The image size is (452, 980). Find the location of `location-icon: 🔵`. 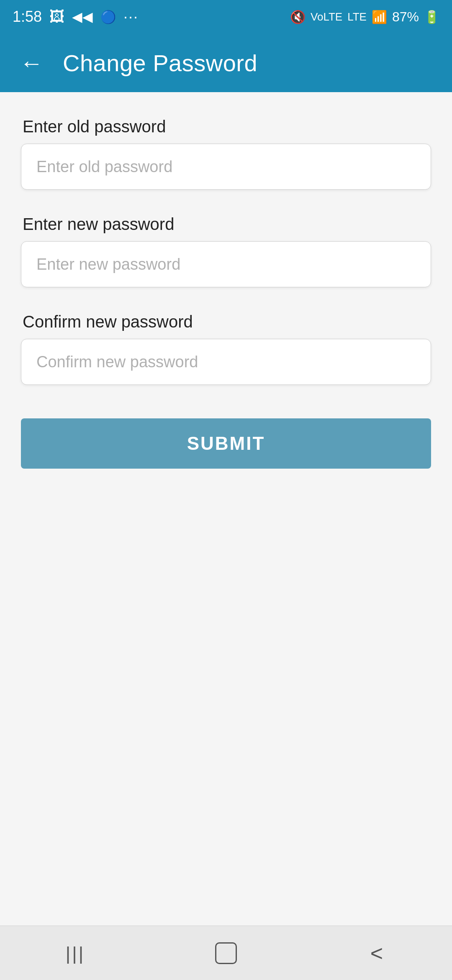

location-icon: 🔵 is located at coordinates (108, 17).